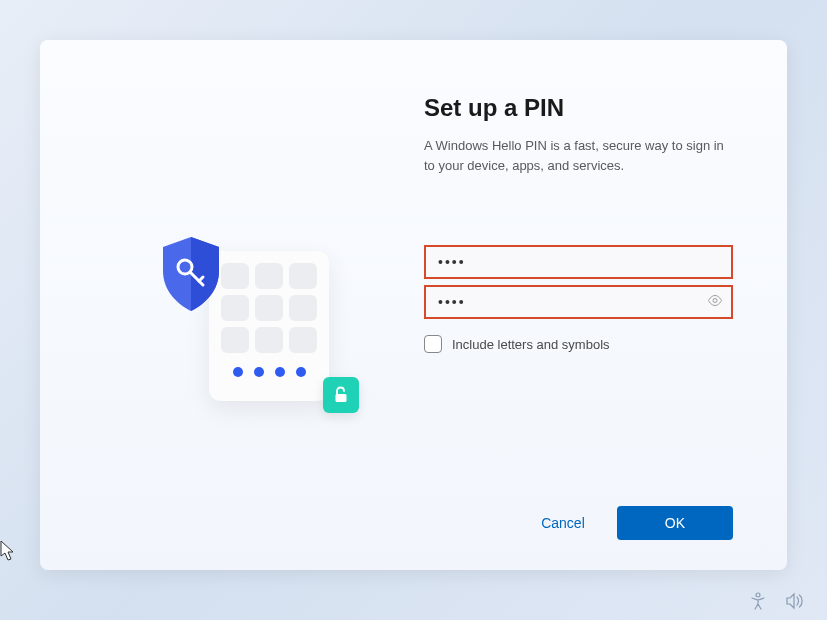 The width and height of the screenshot is (827, 620). Describe the element at coordinates (675, 523) in the screenshot. I see `ok-button: OK` at that location.